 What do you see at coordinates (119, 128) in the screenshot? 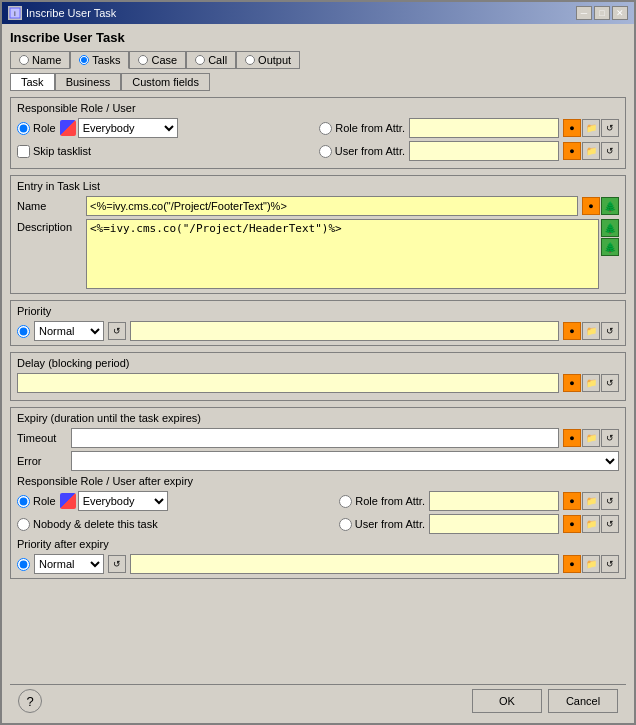
I see `role-dropdown-container: Everybody` at bounding box center [119, 128].